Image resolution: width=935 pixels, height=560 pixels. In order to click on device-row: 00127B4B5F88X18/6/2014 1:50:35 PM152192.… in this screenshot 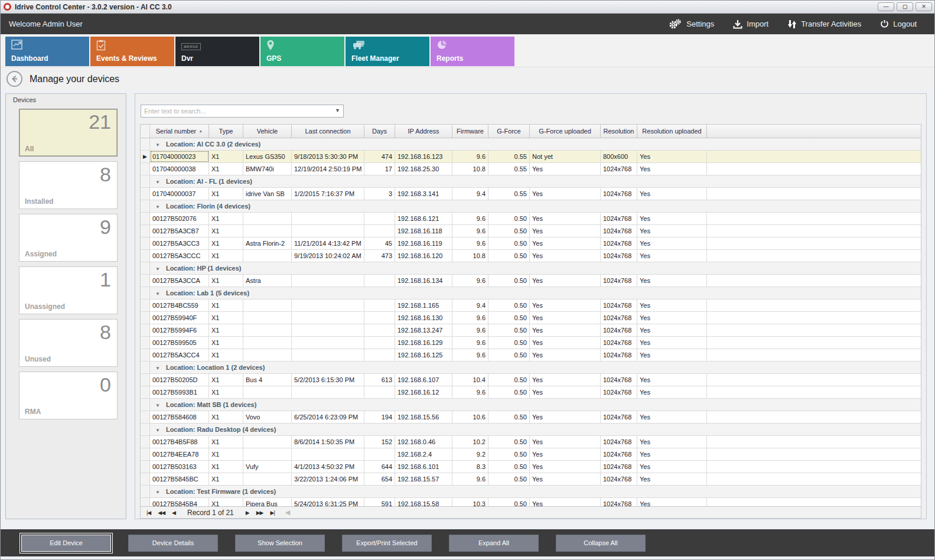, I will do `click(530, 442)`.